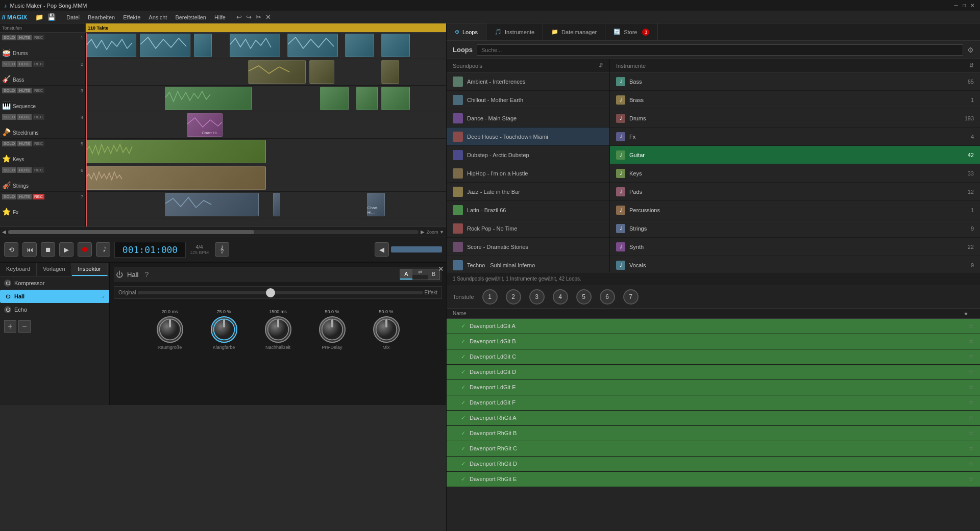 The width and height of the screenshot is (980, 531). Describe the element at coordinates (30, 249) in the screenshot. I see `skip-start-button: ⏮` at that location.